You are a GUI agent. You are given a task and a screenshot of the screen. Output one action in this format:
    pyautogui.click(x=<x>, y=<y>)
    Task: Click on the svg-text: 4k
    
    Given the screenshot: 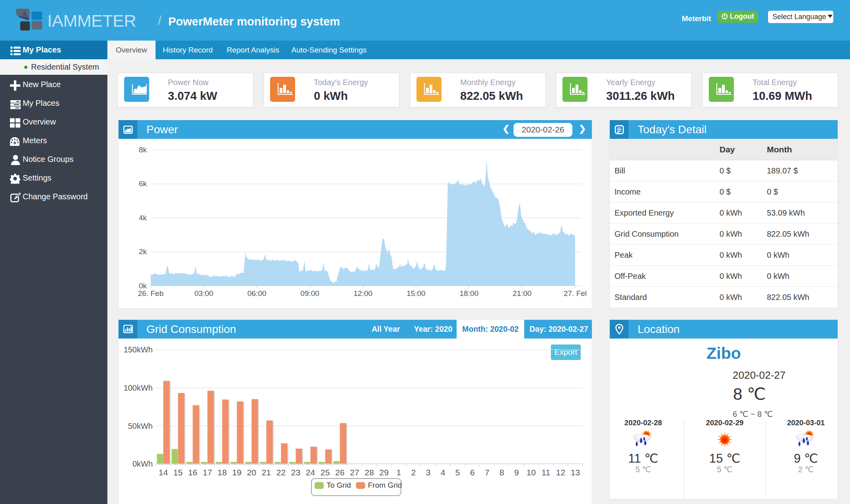 What is the action you would take?
    pyautogui.click(x=143, y=218)
    